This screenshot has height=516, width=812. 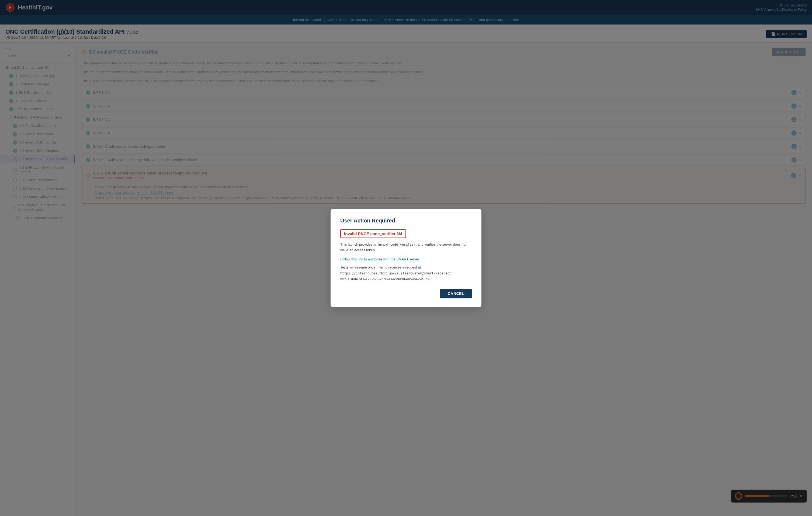 What do you see at coordinates (406, 294) in the screenshot?
I see `modal-actions: CANCEL` at bounding box center [406, 294].